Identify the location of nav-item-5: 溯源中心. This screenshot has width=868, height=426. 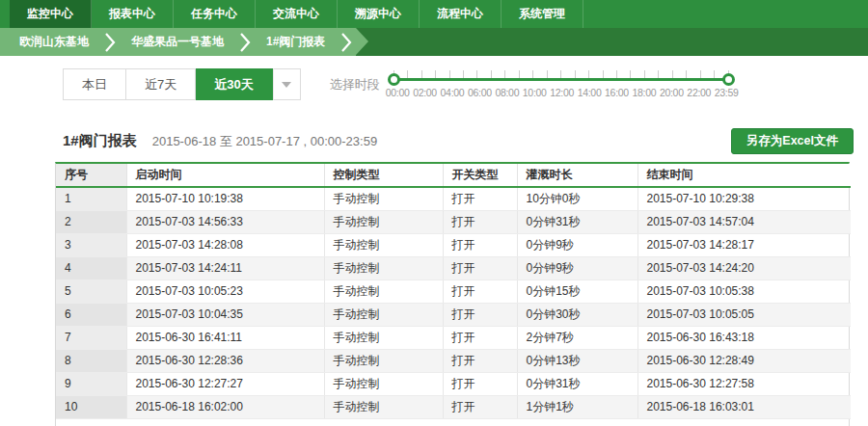
(378, 13).